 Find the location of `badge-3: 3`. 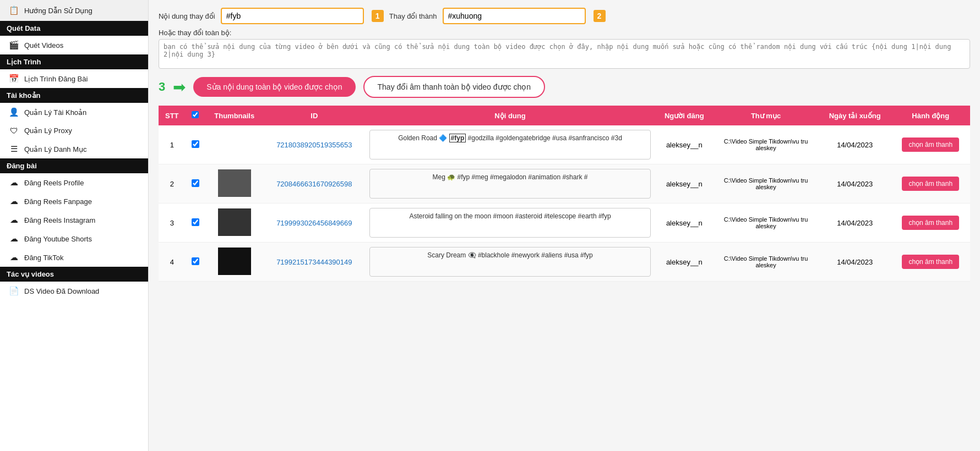

badge-3: 3 is located at coordinates (162, 87).